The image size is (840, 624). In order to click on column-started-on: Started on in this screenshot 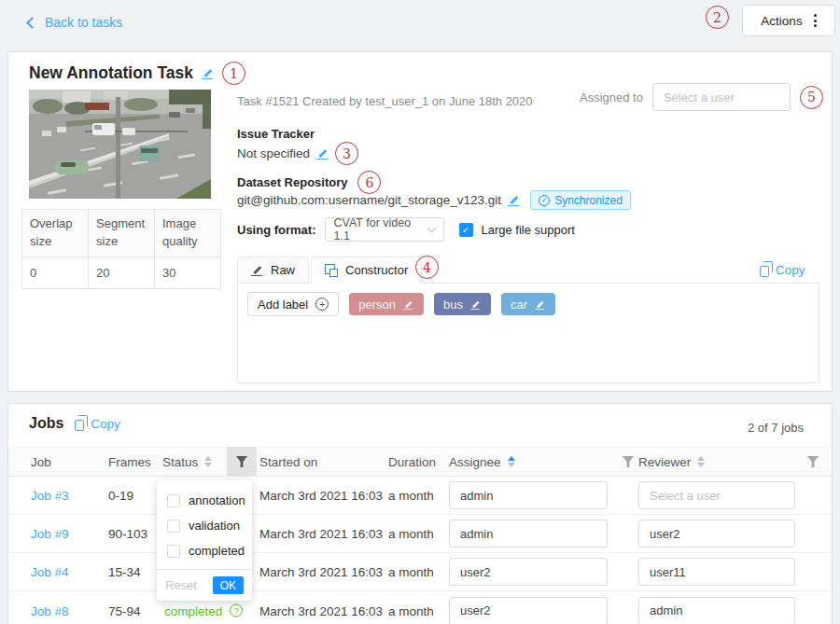, I will do `click(288, 462)`.